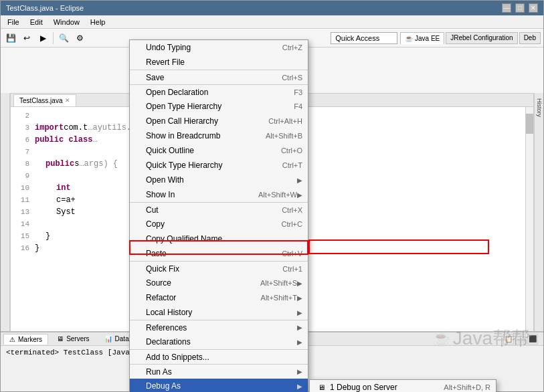  Describe the element at coordinates (530, 124) in the screenshot. I see `scrollbar-thumb` at that location.